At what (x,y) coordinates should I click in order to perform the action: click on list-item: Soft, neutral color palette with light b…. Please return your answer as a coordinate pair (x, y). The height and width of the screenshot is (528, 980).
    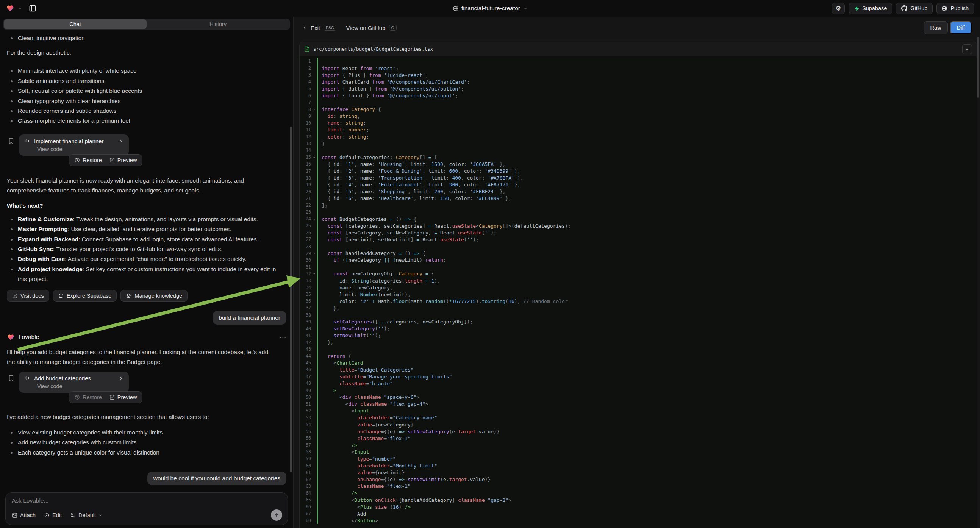
    Looking at the image, I should click on (147, 91).